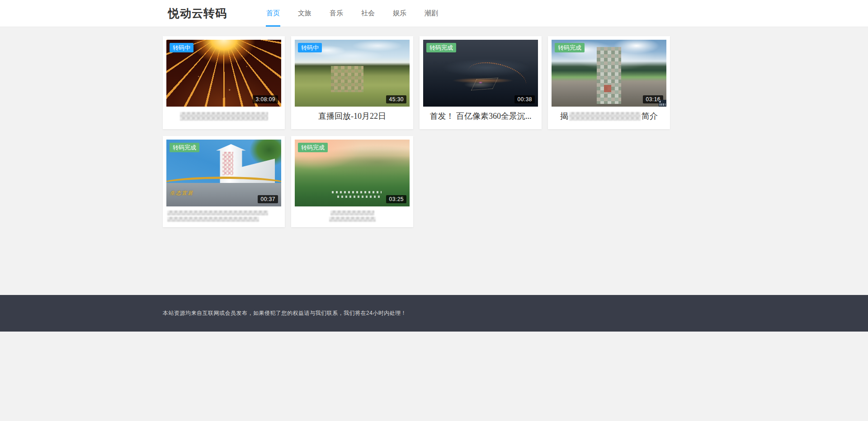  What do you see at coordinates (663, 103) in the screenshot?
I see `watermark-icon` at bounding box center [663, 103].